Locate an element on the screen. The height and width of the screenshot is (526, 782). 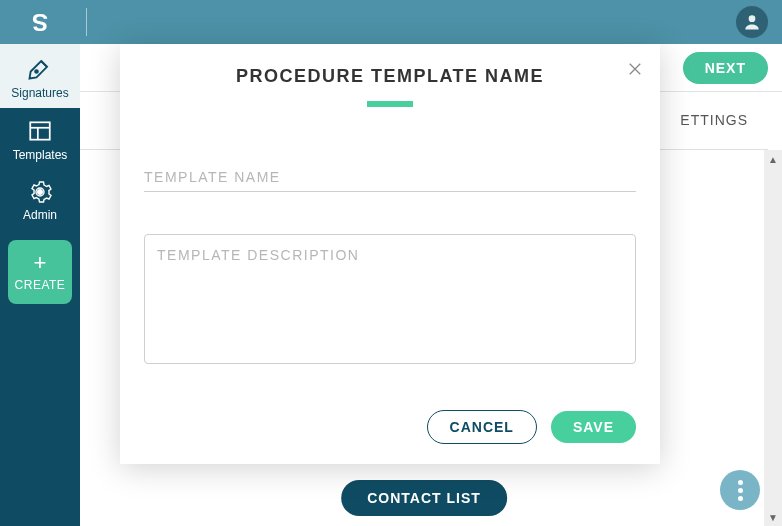
tab-settings-partial: ETTINGS is located at coordinates (714, 120).